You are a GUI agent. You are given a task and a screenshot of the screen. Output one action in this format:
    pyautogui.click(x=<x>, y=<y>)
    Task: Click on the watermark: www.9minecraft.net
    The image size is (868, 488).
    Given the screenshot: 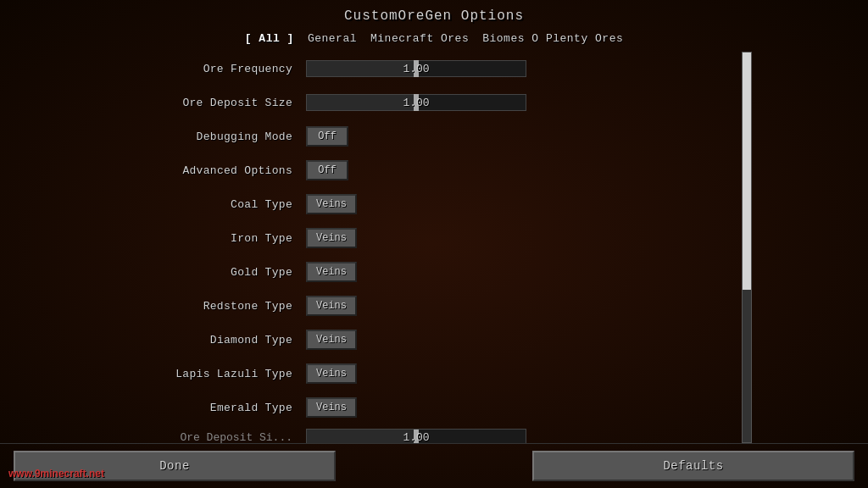 What is the action you would take?
    pyautogui.click(x=56, y=474)
    